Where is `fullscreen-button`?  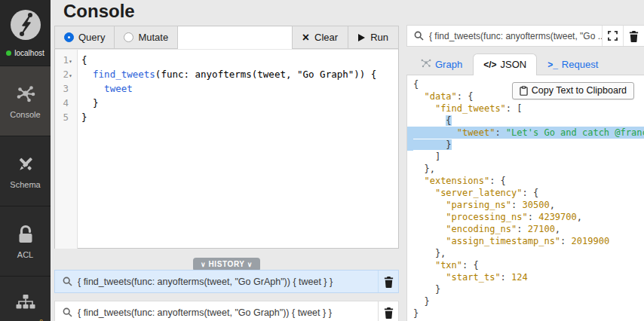
fullscreen-button is located at coordinates (612, 36).